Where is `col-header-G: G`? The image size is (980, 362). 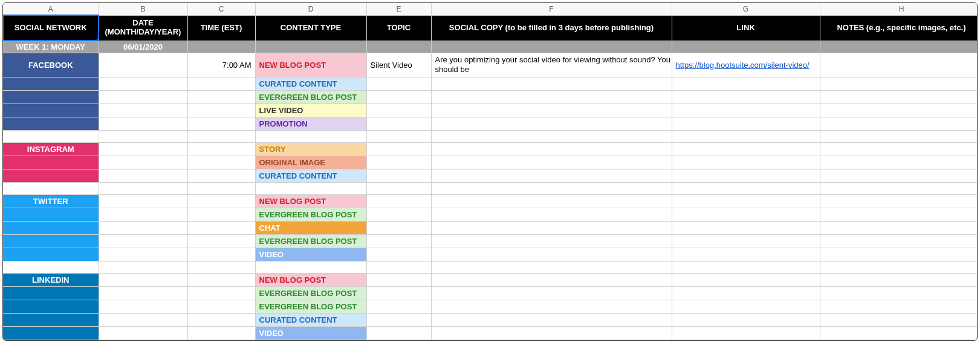
col-header-G: G is located at coordinates (746, 9).